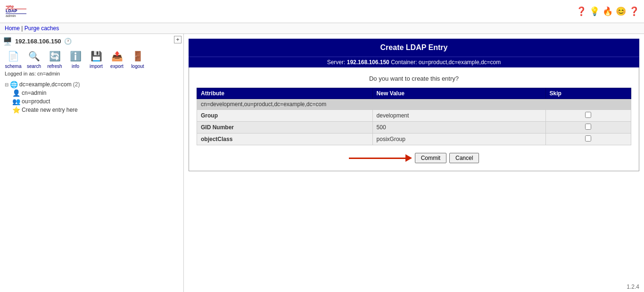  Describe the element at coordinates (285, 116) in the screenshot. I see `attr-group: Group` at that location.